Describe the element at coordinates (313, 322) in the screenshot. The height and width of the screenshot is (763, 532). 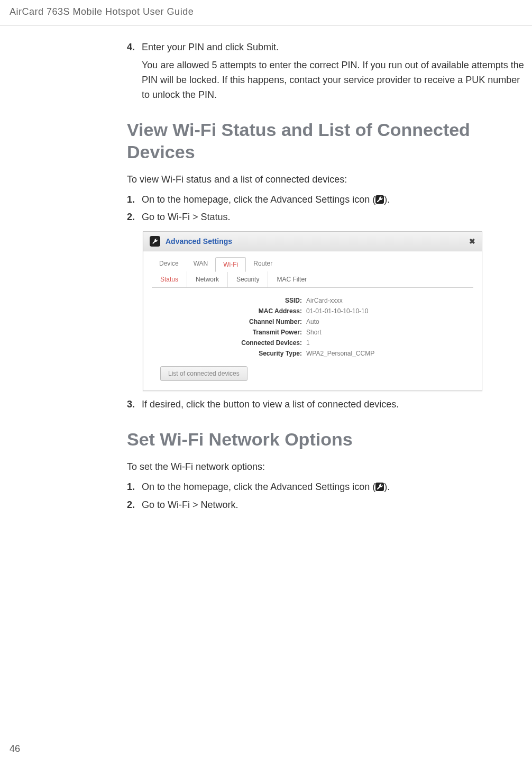
I see `field-value: Auto` at that location.